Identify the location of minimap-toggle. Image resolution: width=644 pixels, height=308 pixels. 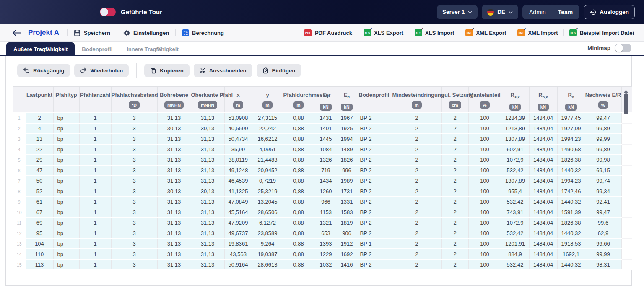
(623, 48).